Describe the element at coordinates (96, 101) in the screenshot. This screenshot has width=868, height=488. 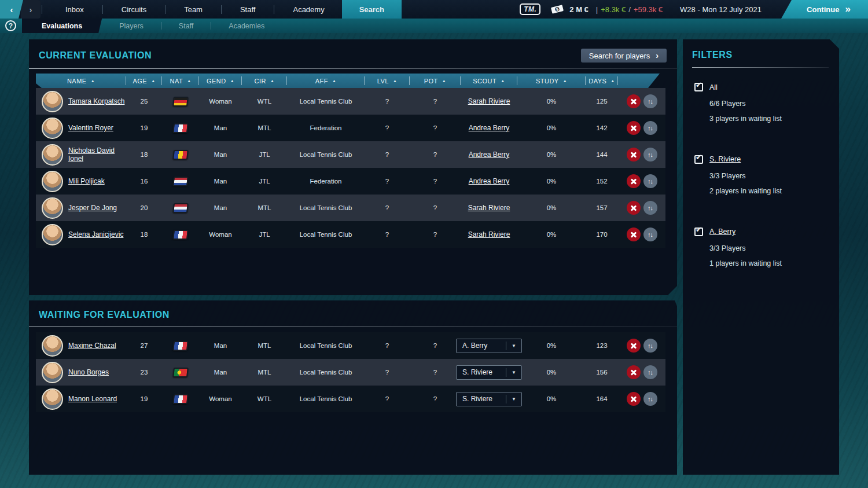
I see `player-name-link: Tamara Korpatsch` at that location.